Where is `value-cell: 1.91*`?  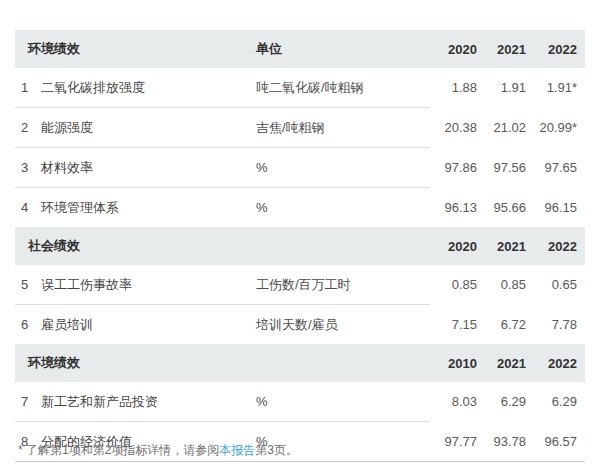 value-cell: 1.91* is located at coordinates (556, 88).